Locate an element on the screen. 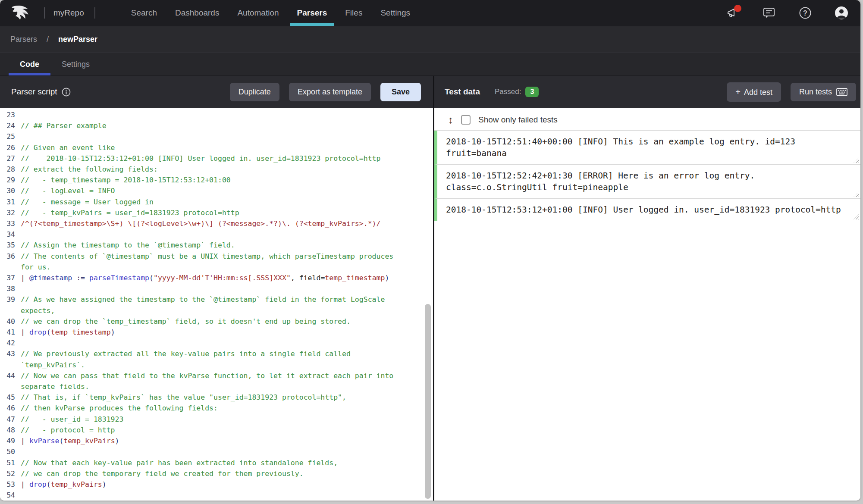 Image resolution: width=863 pixels, height=504 pixels. code-line: 50 is located at coordinates (217, 452).